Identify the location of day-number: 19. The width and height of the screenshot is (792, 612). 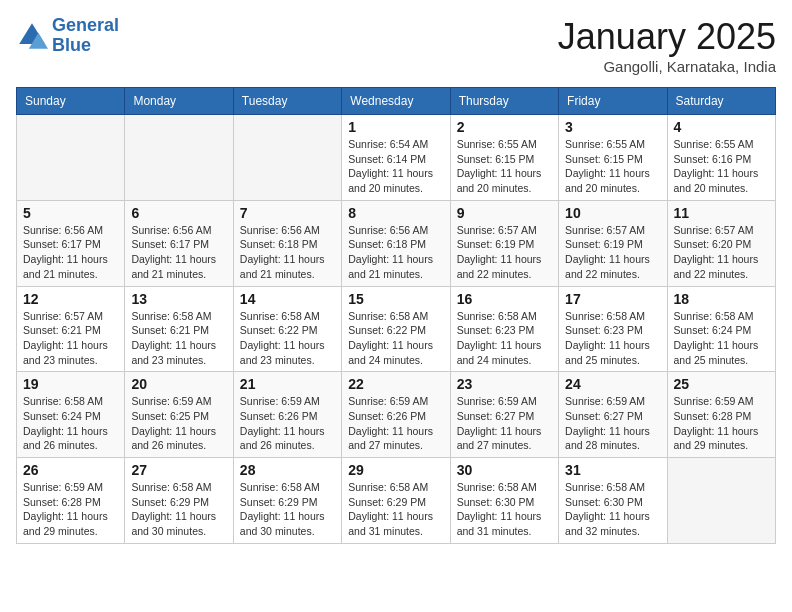
(70, 384).